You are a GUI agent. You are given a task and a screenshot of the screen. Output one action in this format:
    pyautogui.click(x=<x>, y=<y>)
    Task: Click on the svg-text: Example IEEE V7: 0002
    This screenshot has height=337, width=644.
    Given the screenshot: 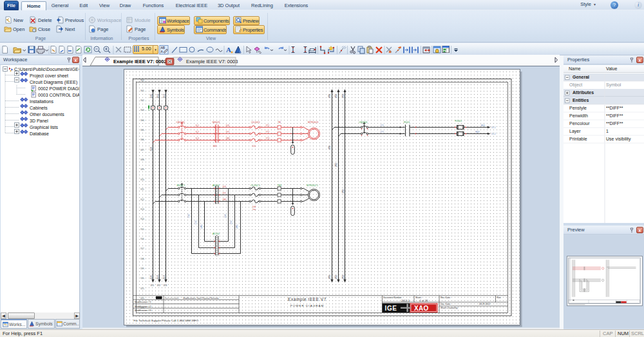 What is the action you would take?
    pyautogui.click(x=140, y=62)
    